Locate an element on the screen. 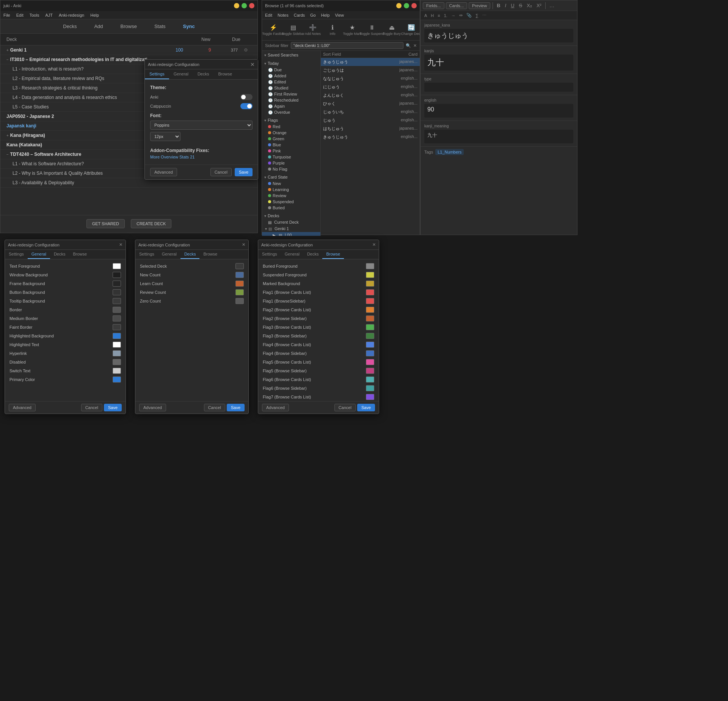 This screenshot has width=728, height=701. tags-value: L1_Numbers is located at coordinates (450, 152).